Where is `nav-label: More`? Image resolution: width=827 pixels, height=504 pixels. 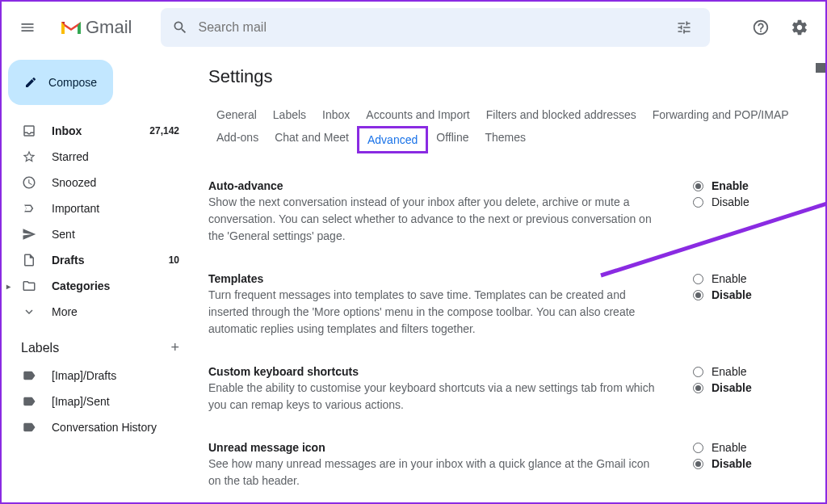 nav-label: More is located at coordinates (65, 312).